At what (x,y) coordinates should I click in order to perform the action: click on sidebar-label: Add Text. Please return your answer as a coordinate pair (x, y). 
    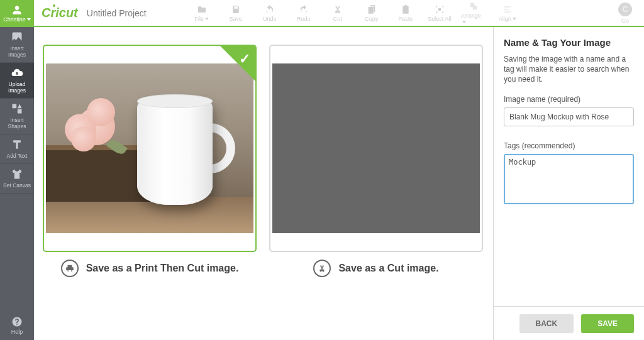
    Looking at the image, I should click on (18, 156).